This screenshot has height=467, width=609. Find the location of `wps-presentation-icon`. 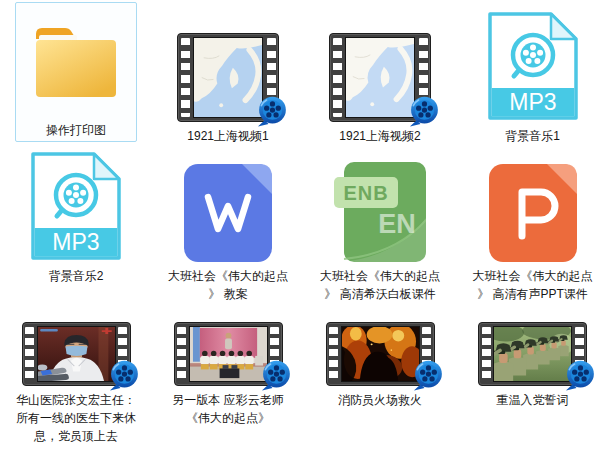

wps-presentation-icon is located at coordinates (533, 213).